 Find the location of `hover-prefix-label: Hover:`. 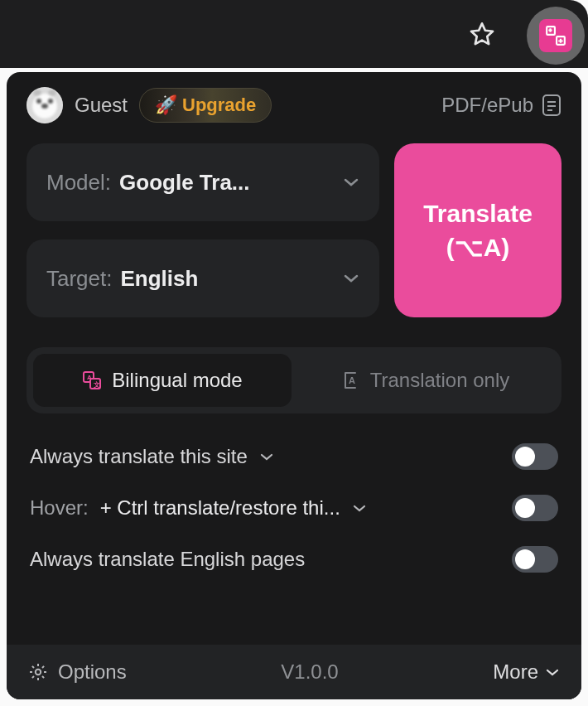

hover-prefix-label: Hover: is located at coordinates (60, 508).